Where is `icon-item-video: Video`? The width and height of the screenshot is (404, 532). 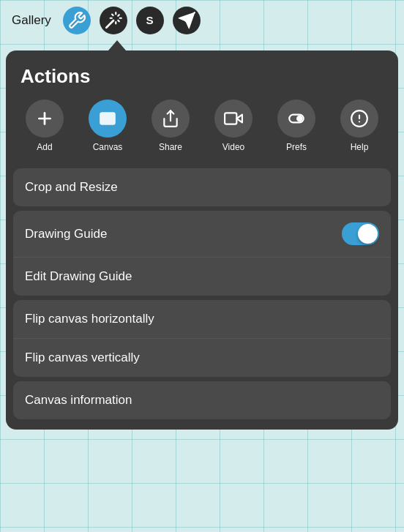
icon-item-video: Video is located at coordinates (233, 126).